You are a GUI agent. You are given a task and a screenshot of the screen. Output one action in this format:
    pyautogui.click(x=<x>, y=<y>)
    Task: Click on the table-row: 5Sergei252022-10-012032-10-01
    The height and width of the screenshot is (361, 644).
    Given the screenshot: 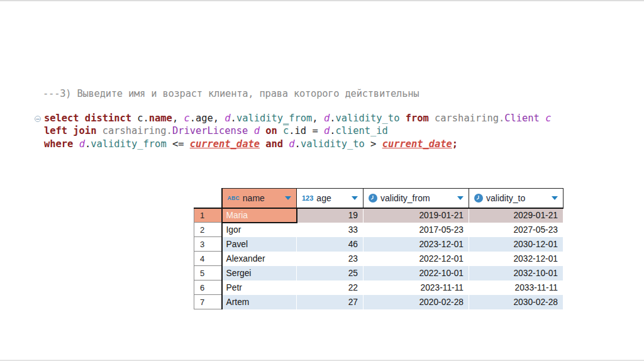 What is the action you would take?
    pyautogui.click(x=379, y=273)
    